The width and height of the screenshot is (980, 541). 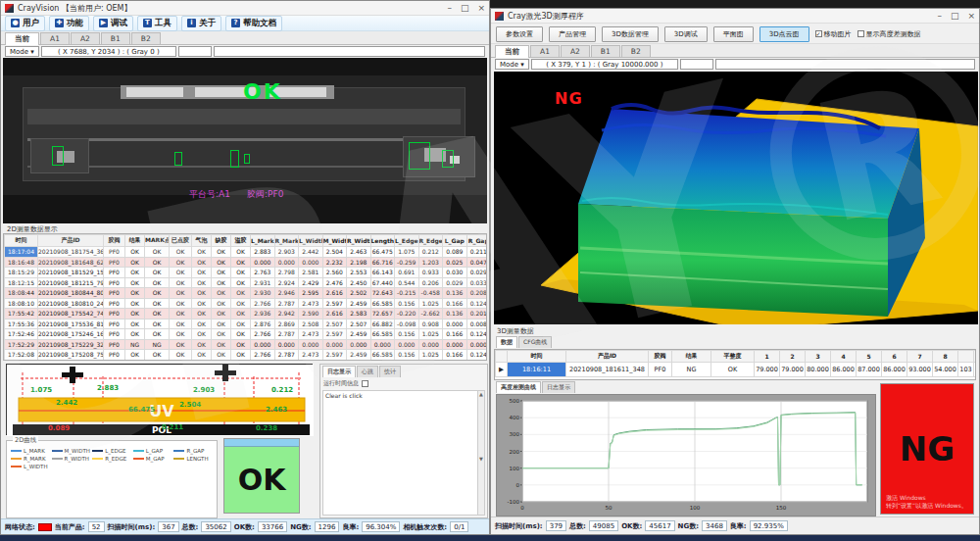 I want to click on log-tab-1: 心跳, so click(x=368, y=371).